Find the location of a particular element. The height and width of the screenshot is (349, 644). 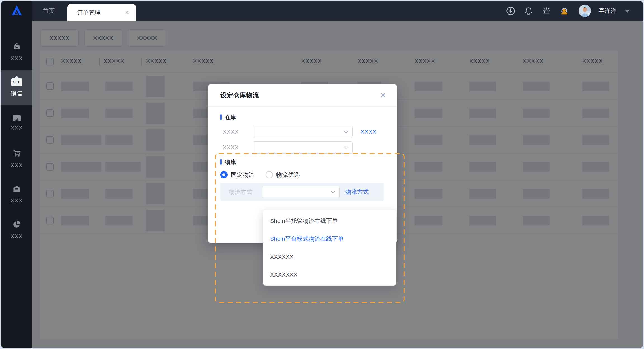

user-name: 喜洋洋 is located at coordinates (608, 11).